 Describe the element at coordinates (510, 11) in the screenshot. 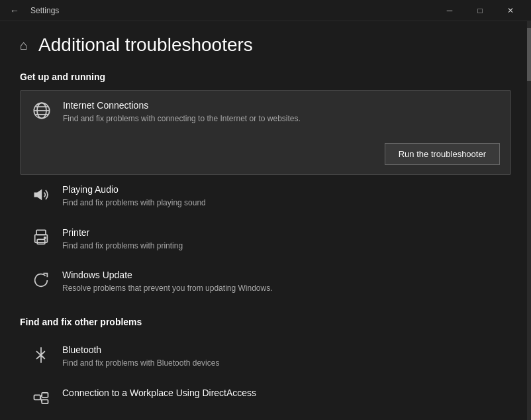

I see `close-button: ✕` at that location.